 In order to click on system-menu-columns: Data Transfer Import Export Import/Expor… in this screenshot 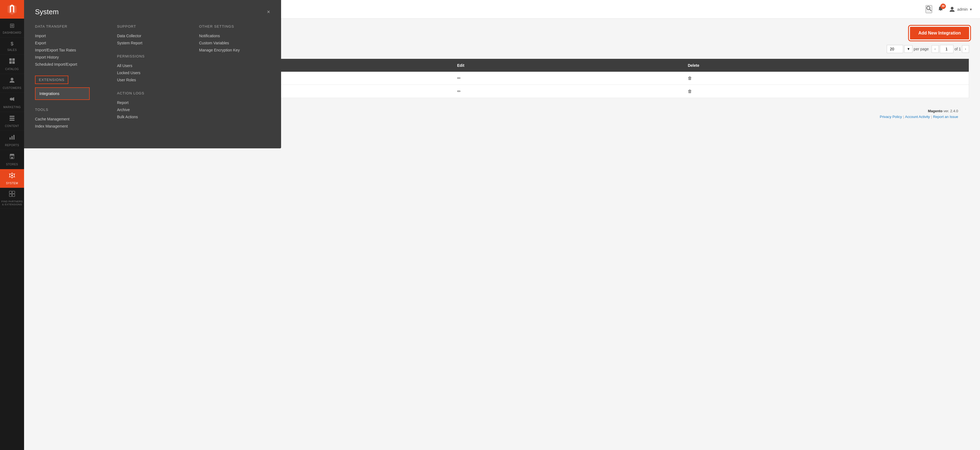, I will do `click(153, 81)`.